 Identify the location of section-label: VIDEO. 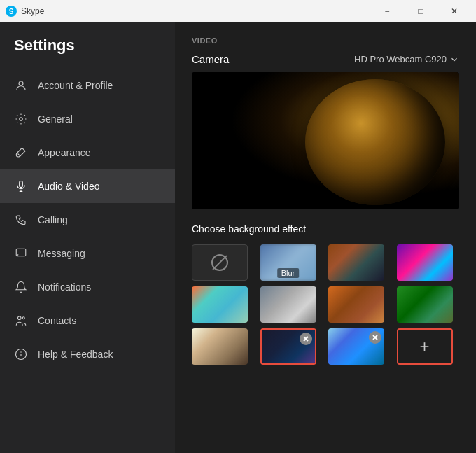
(326, 41).